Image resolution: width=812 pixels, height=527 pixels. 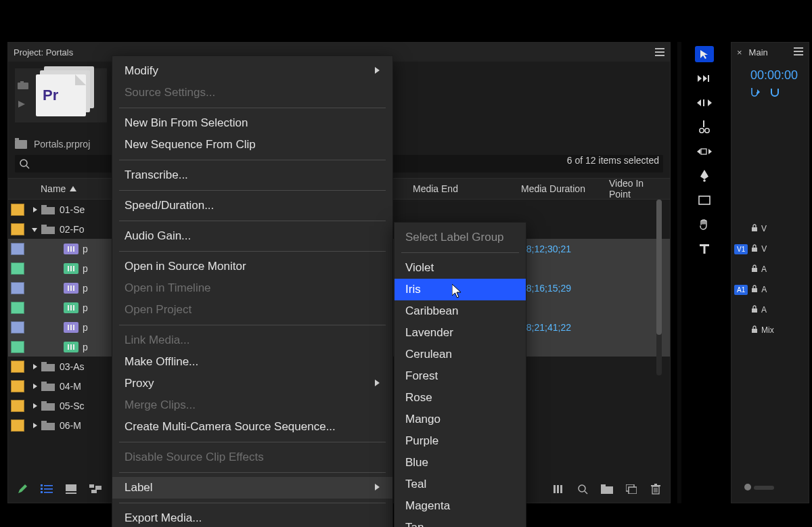 What do you see at coordinates (656, 489) in the screenshot?
I see `trash-icon` at bounding box center [656, 489].